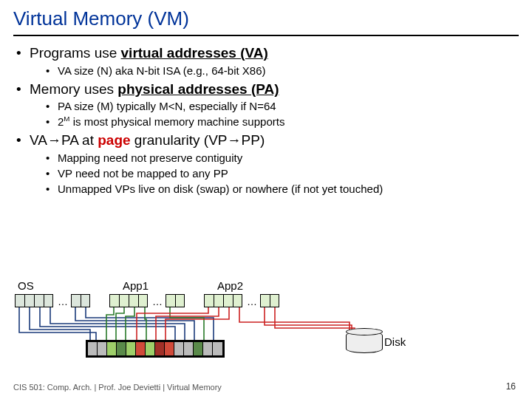  What do you see at coordinates (80, 140) in the screenshot?
I see `b3-mid1: PA at` at bounding box center [80, 140].